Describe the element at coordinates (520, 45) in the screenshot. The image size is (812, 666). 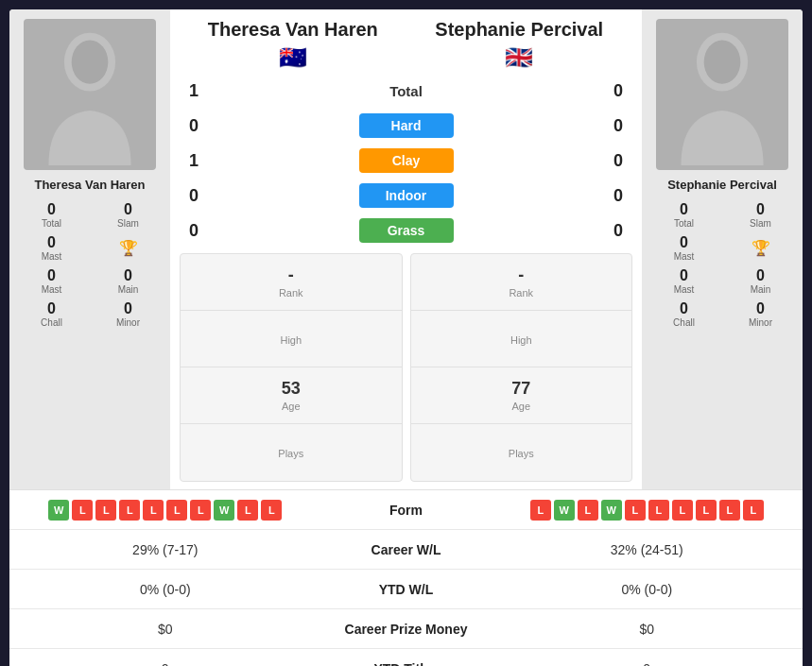
I see `player2-header: Stephanie Percival 🇬🇧` at that location.